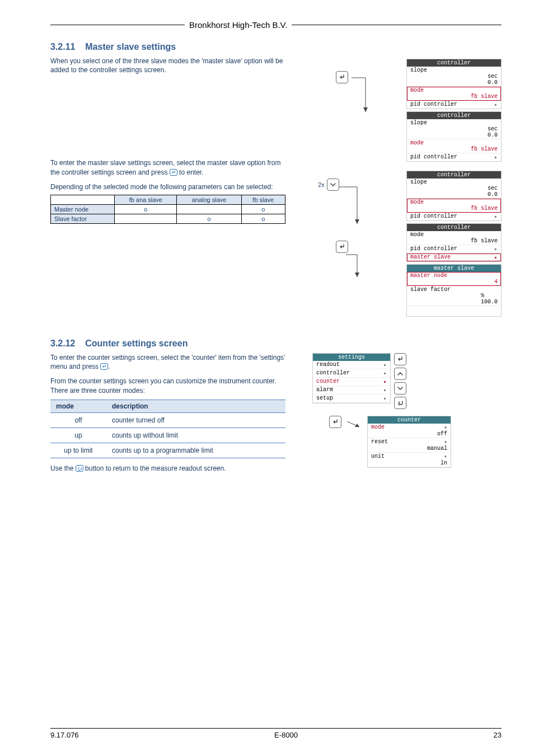 This screenshot has width=534, height=756. Describe the element at coordinates (399, 109) in the screenshot. I see `diagram-controller-1: controller slopesec0.0 modefb slave pid …` at that location.